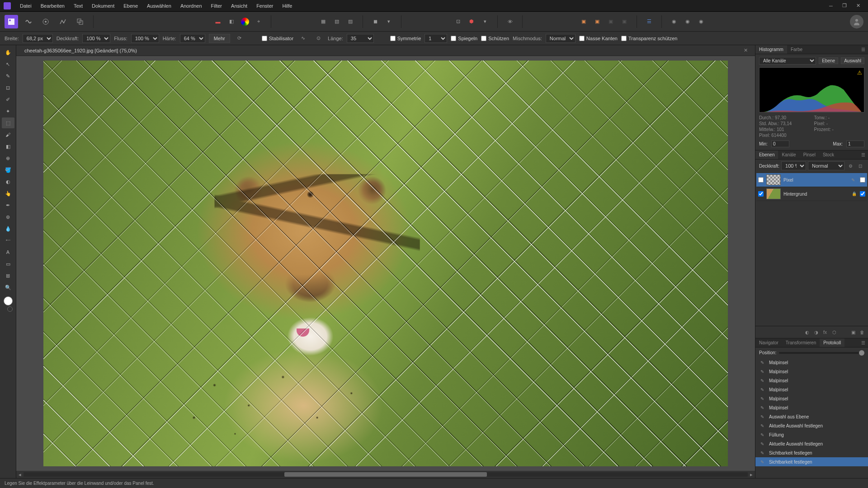 The height and width of the screenshot is (488, 868). Describe the element at coordinates (406, 38) in the screenshot. I see `symmetrie-checkbox: Symmetrie` at that location.